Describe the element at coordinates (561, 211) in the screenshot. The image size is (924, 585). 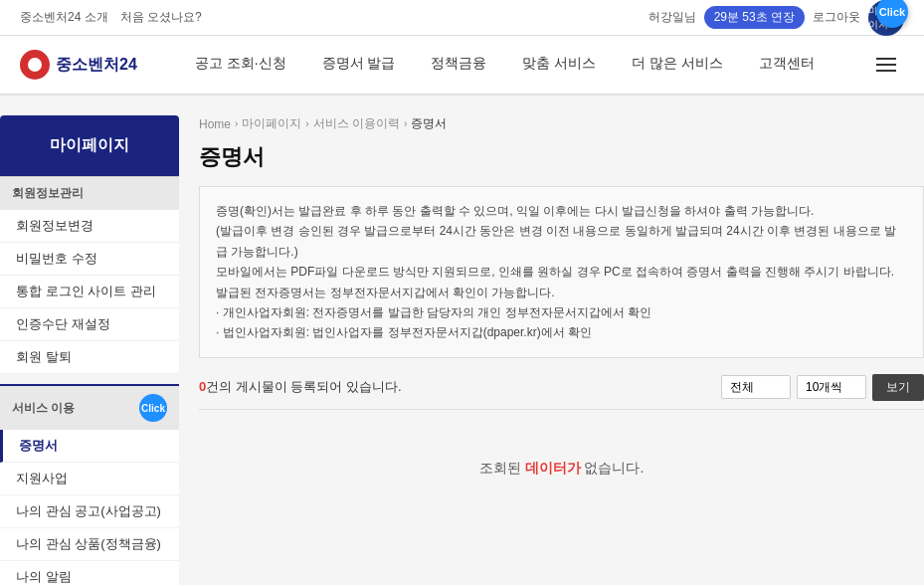
I see `info-line-1: 증명(확인)서는 발급완료 후 하루 동안 출력할 수 있으며, 익일 이후에는…` at that location.